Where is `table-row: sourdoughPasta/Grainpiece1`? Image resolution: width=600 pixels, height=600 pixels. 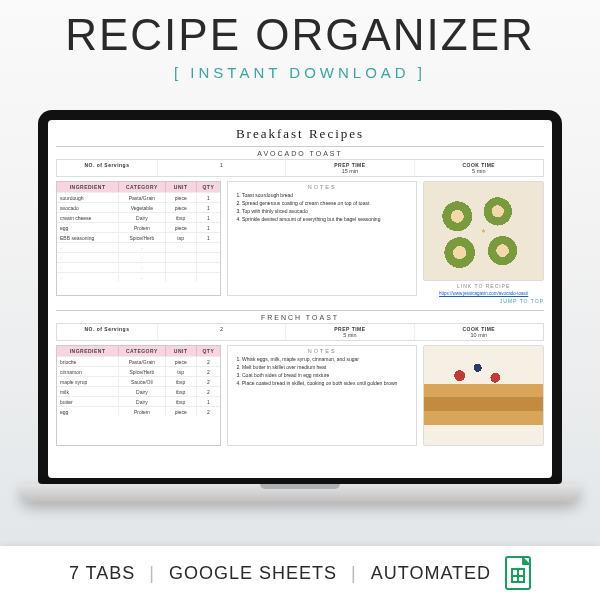
table-row: sourdoughPasta/Grainpiece1 is located at coordinates (138, 197).